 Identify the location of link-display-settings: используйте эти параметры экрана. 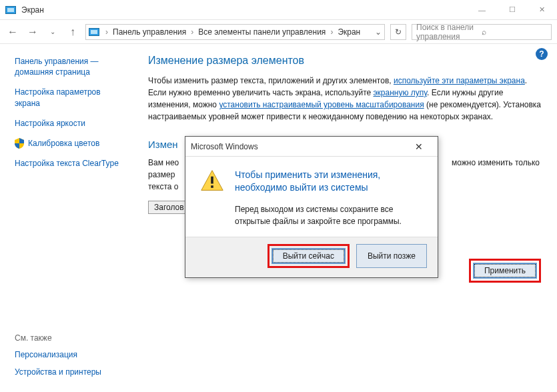
(459, 81).